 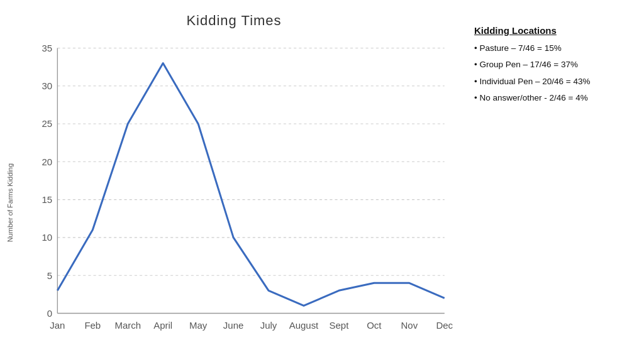 I want to click on svg-text: 20, so click(x=48, y=162).